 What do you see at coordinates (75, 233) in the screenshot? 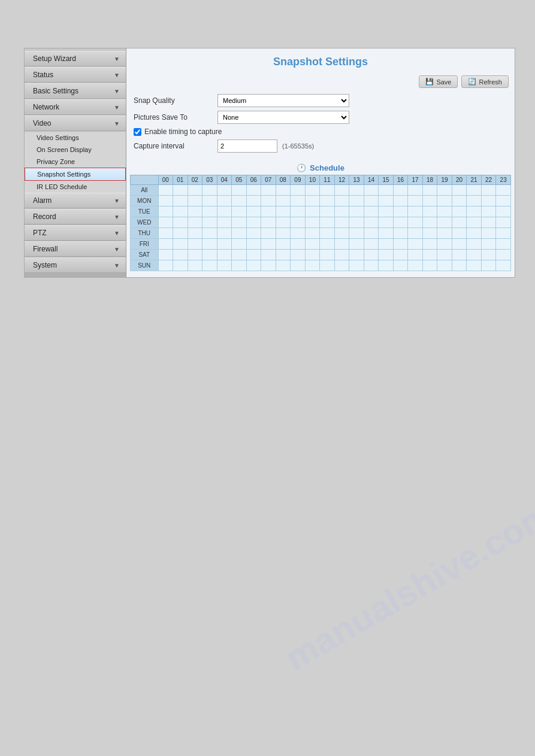
I see `sidebar-item-ptz: PTZ ▼` at bounding box center [75, 233].